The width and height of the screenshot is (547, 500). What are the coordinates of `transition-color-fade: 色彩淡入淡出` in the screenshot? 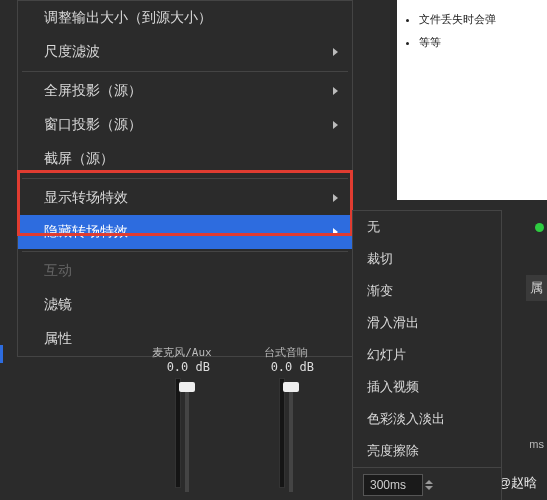 It's located at (427, 419).